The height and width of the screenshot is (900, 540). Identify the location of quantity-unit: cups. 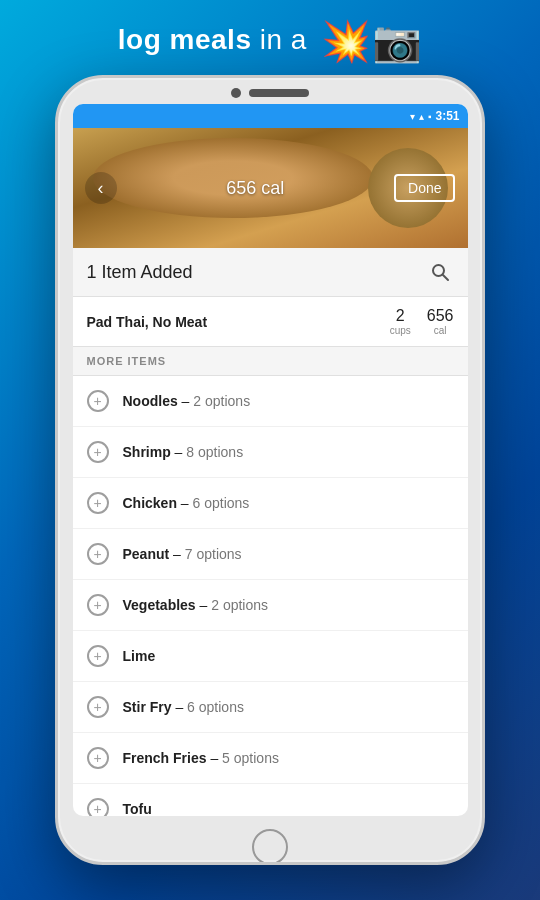
(400, 330).